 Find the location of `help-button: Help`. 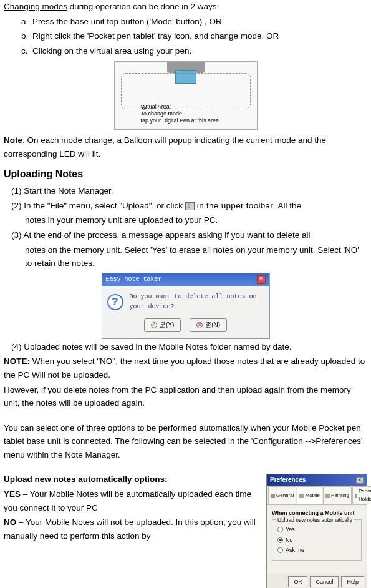

help-button: Help is located at coordinates (353, 582).